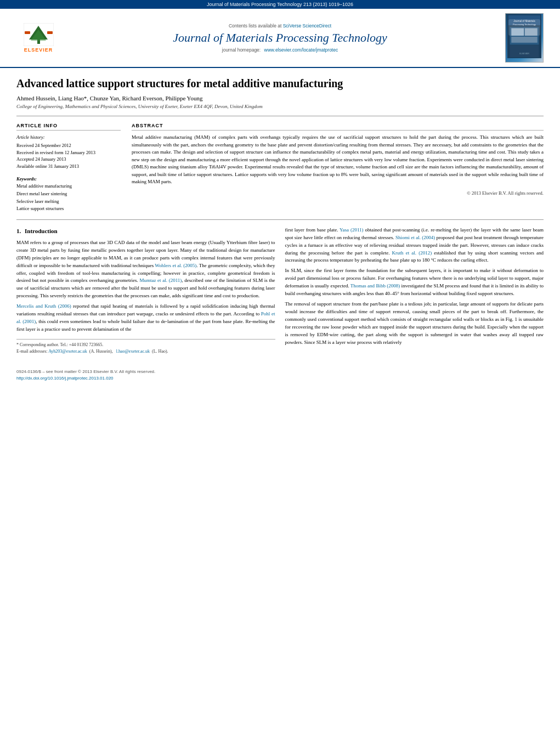  What do you see at coordinates (176, 265) in the screenshot?
I see `ref-wohlers: Wohlers et al. (2005)` at bounding box center [176, 265].